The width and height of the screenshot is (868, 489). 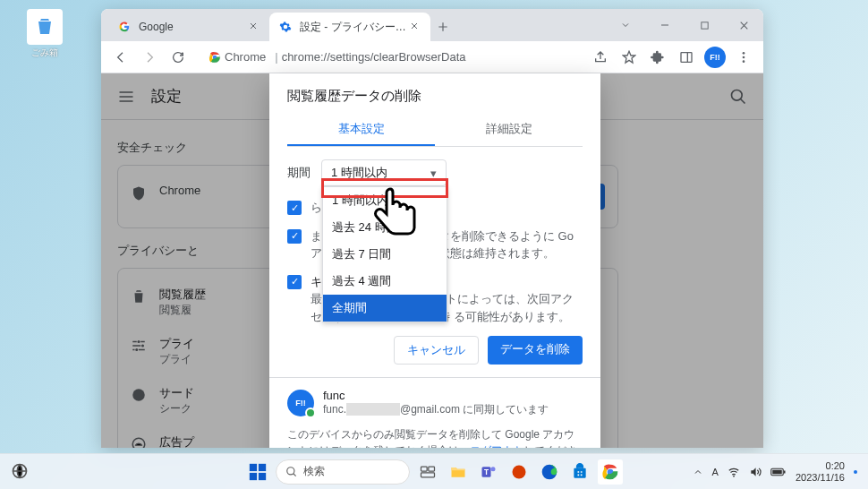 What do you see at coordinates (21, 472) in the screenshot?
I see `widgets-button` at bounding box center [21, 472].